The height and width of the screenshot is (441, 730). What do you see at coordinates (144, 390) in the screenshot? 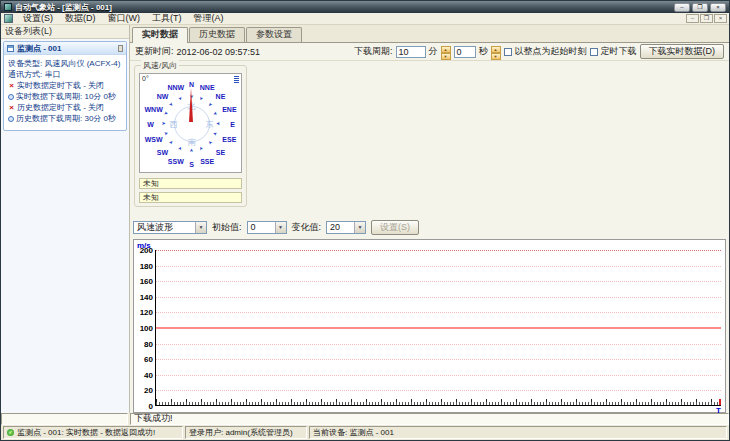
I see `y-tick-label: 20` at bounding box center [144, 390].